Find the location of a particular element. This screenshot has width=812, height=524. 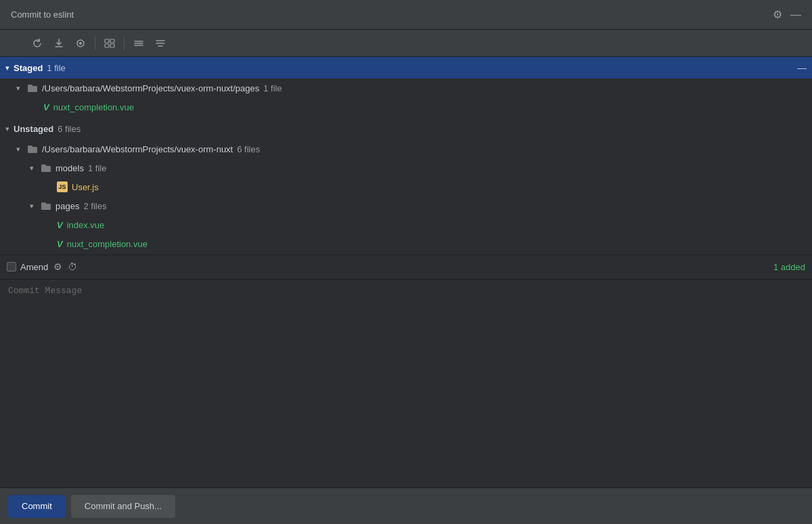

unstaged-file-index-vue: V index.vue is located at coordinates (406, 225).